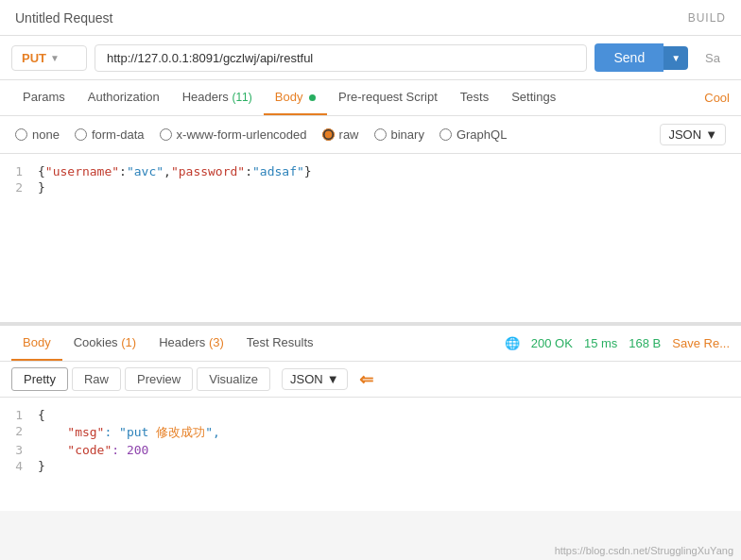  Describe the element at coordinates (96, 380) in the screenshot. I see `view-raw-button: Raw` at that location.